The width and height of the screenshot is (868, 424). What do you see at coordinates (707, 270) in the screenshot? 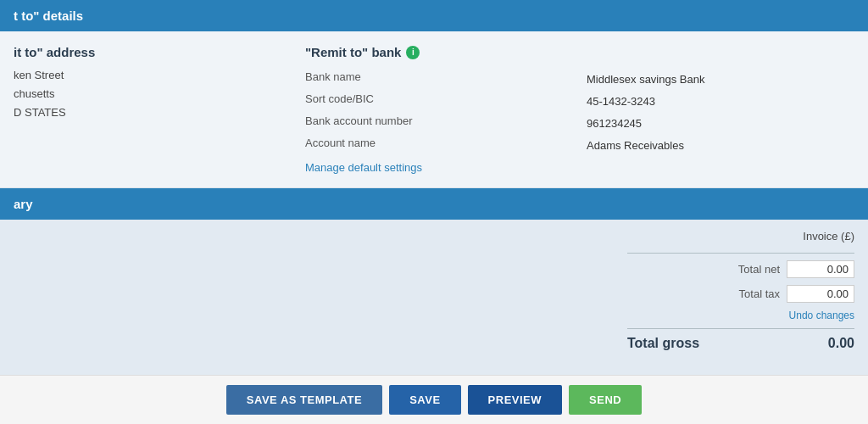
I see `total-net-label: Total net` at bounding box center [707, 270].